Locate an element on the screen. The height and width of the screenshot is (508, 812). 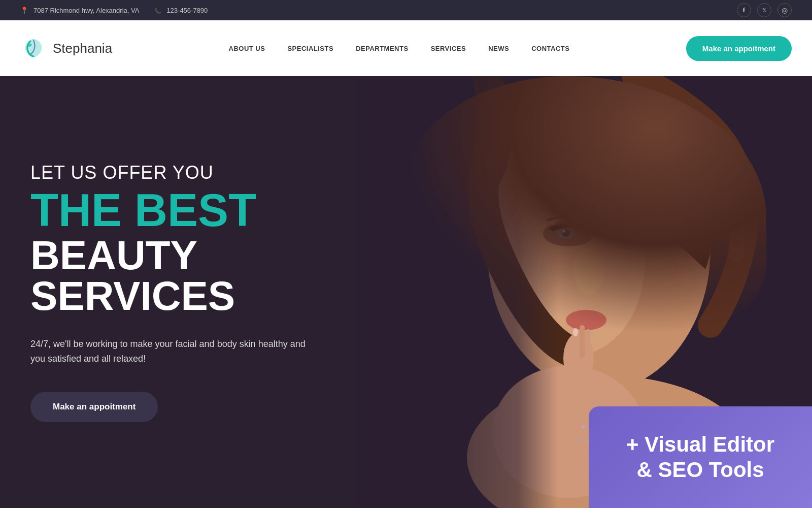
top-bar: 7087 Richmond hwy, Alexandria, VA 123-45… is located at coordinates (406, 10).